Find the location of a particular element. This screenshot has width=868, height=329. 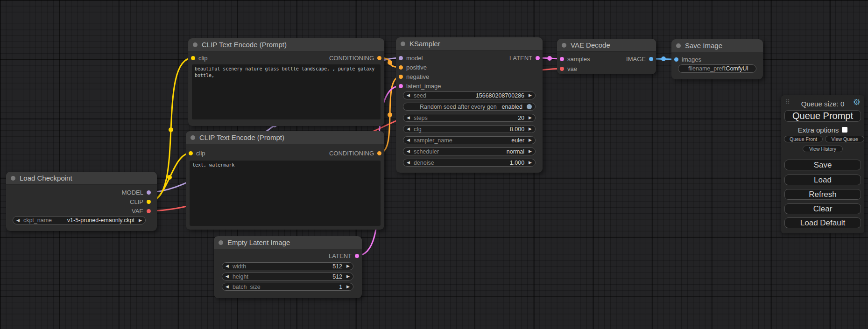

input-dot-model is located at coordinates (401, 58).